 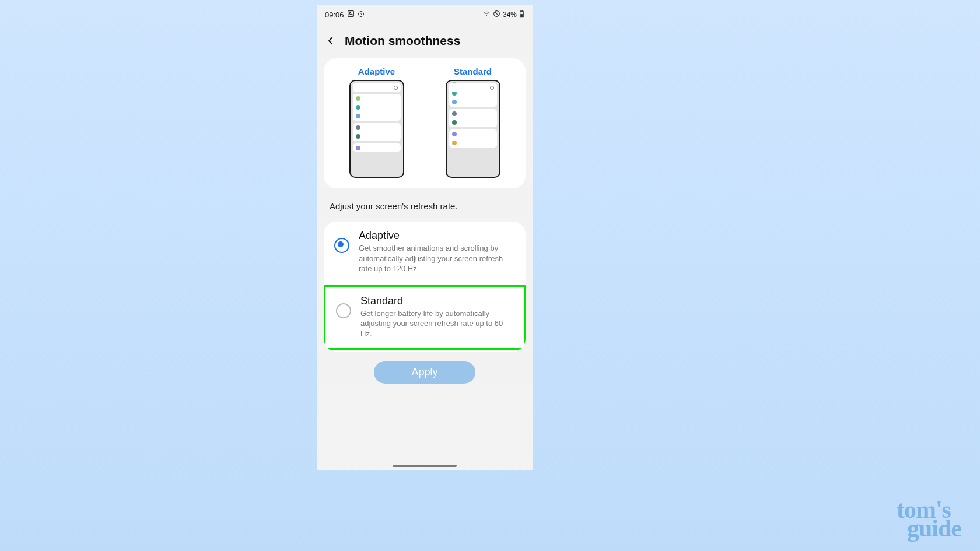 What do you see at coordinates (335, 15) in the screenshot?
I see `status-time: 09:06` at bounding box center [335, 15].